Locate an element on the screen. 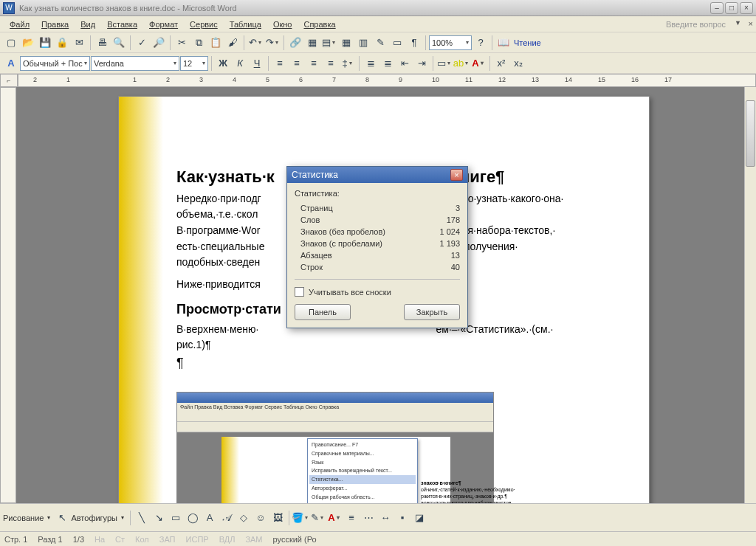 The height and width of the screenshot is (546, 756). increase-indent-icon: ⇥ is located at coordinates (422, 63).